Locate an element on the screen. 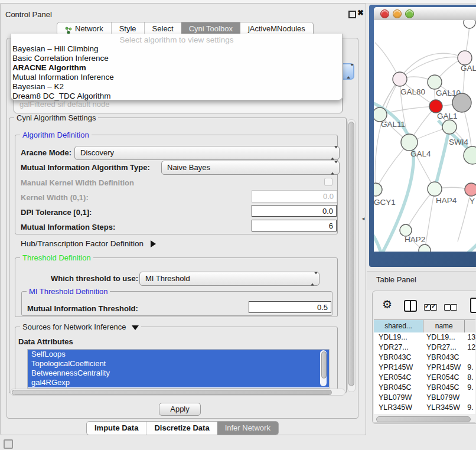  network-node-y is located at coordinates (470, 190).